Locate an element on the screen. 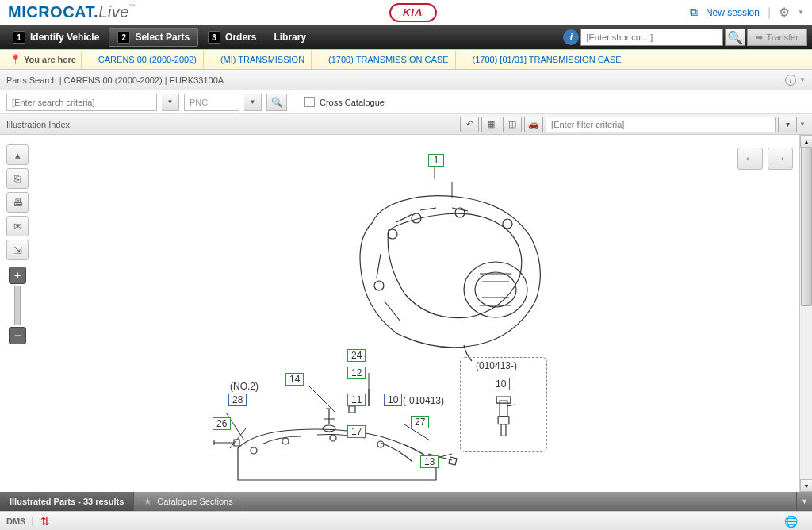 The height and width of the screenshot is (530, 812). filter-row: ▼ ▼ 🔍 Cross Catalogue is located at coordinates (406, 102).